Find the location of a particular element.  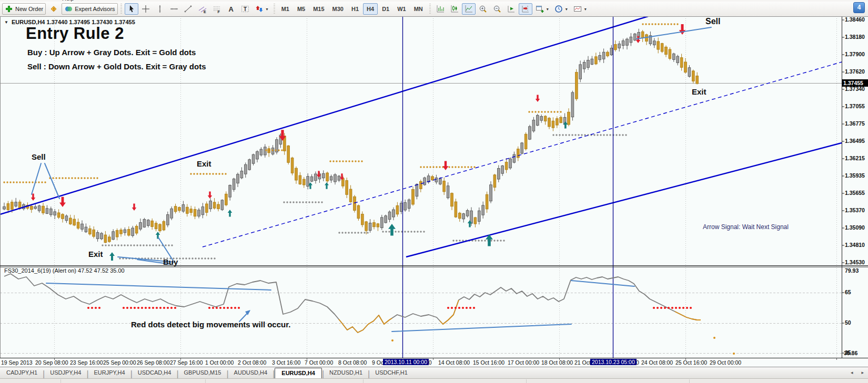

symbol-dropdown-icon: ▼ is located at coordinates (6, 22).